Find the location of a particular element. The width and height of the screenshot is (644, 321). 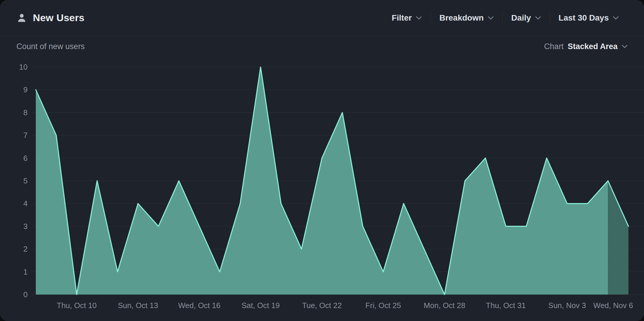

y-axis-tick-label: 4 is located at coordinates (26, 203).